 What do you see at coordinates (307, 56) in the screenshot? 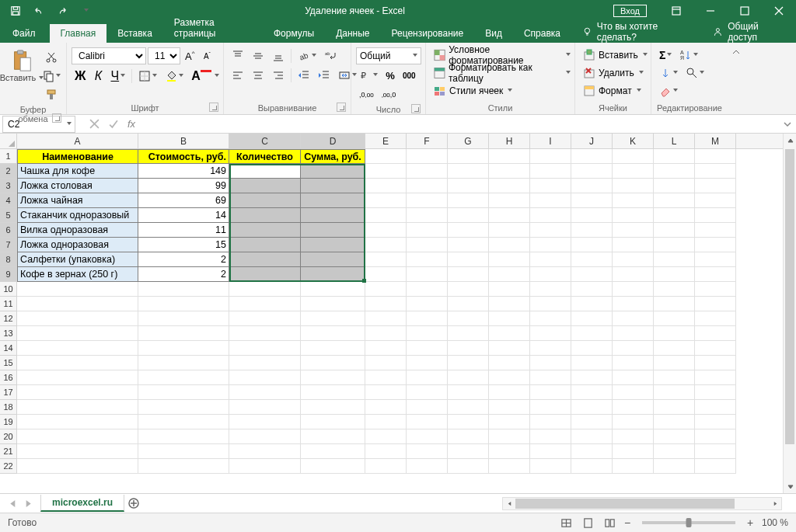
I see `orientation-button: ab` at bounding box center [307, 56].